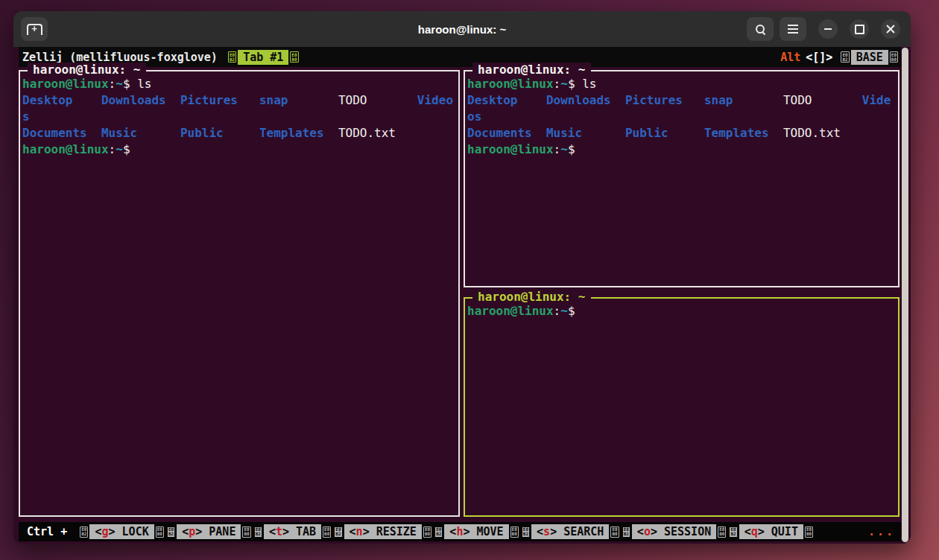 The image size is (939, 560). Describe the element at coordinates (760, 29) in the screenshot. I see `search-button` at that location.